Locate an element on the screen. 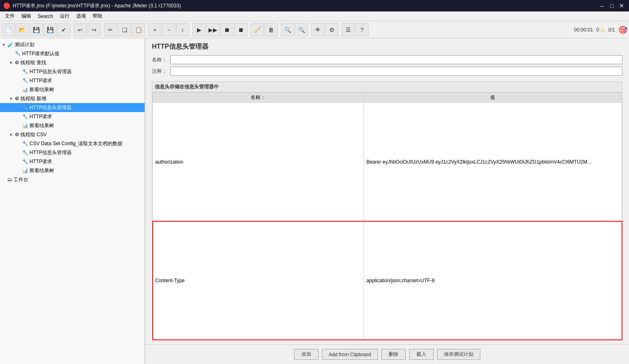  name-input is located at coordinates (396, 60).